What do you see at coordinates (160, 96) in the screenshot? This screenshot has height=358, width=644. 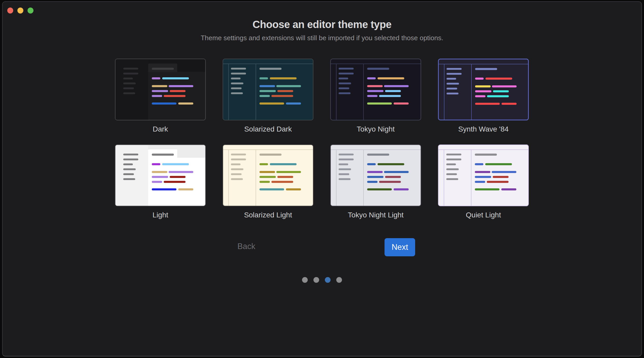 I see `theme-card-dark: Dark` at bounding box center [160, 96].